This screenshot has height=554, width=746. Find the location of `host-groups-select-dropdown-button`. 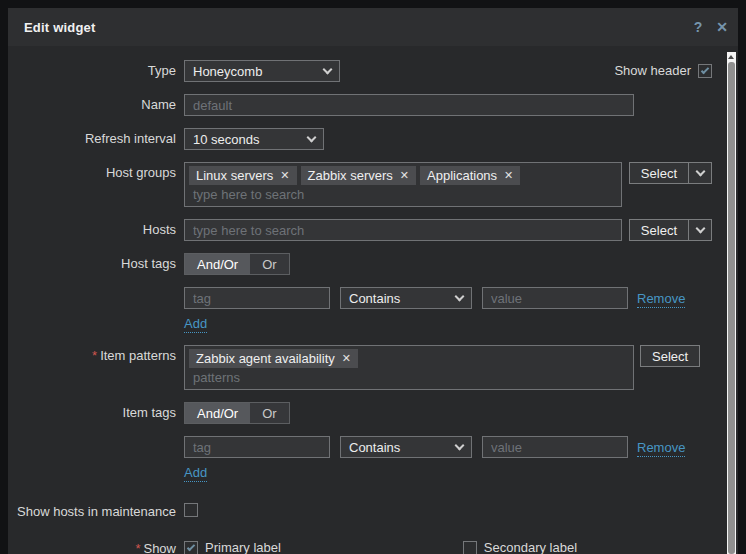

host-groups-select-dropdown-button is located at coordinates (700, 173).